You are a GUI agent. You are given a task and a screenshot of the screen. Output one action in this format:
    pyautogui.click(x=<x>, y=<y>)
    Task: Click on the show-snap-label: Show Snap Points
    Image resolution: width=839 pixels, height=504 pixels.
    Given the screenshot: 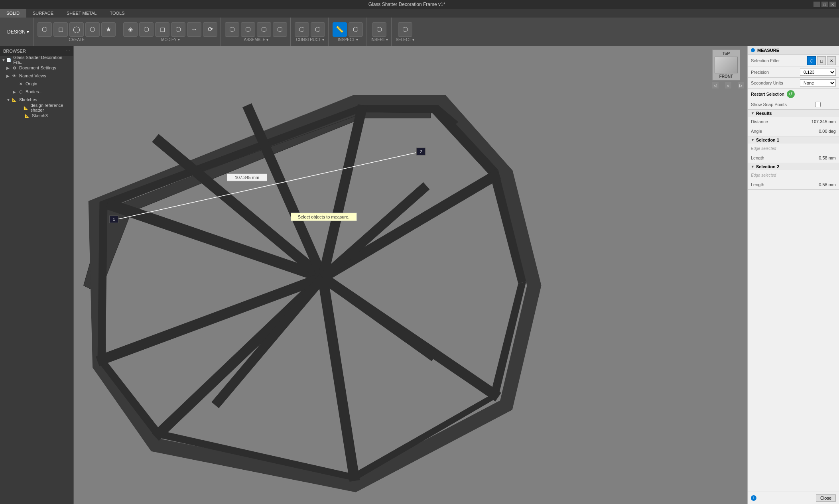 What is the action you would take?
    pyautogui.click(x=769, y=104)
    